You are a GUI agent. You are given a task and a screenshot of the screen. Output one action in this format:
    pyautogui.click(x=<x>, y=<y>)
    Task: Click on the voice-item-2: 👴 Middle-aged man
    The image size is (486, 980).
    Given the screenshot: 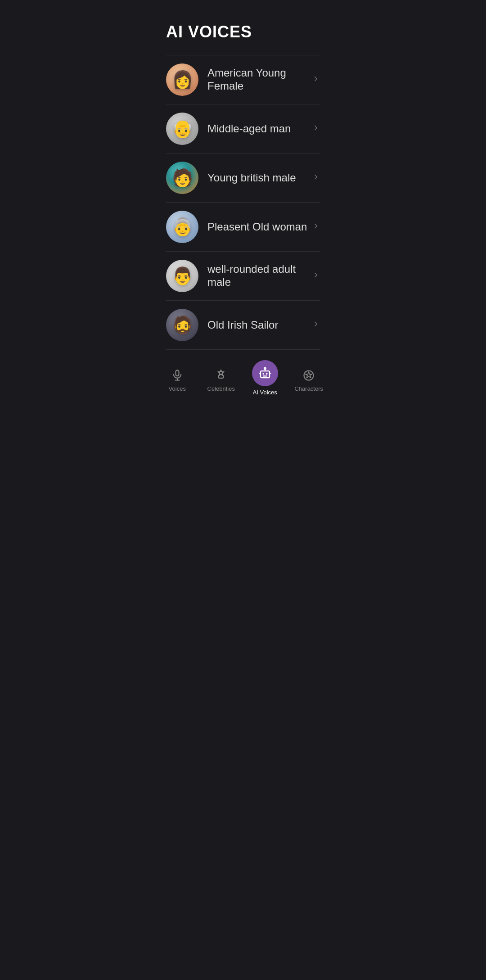 What is the action you would take?
    pyautogui.click(x=243, y=129)
    